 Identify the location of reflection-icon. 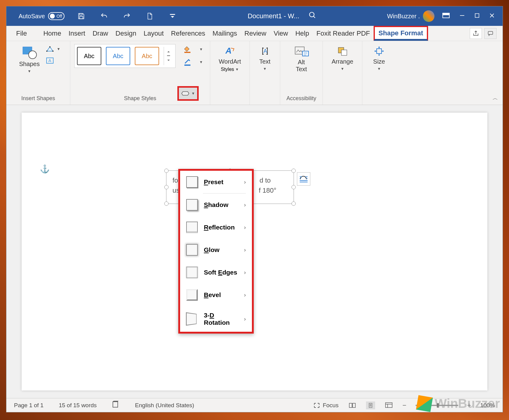
(192, 227).